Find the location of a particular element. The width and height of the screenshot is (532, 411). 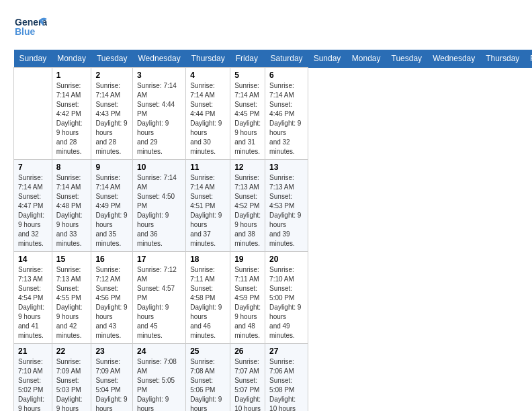

logo: General Blue is located at coordinates (30, 28).